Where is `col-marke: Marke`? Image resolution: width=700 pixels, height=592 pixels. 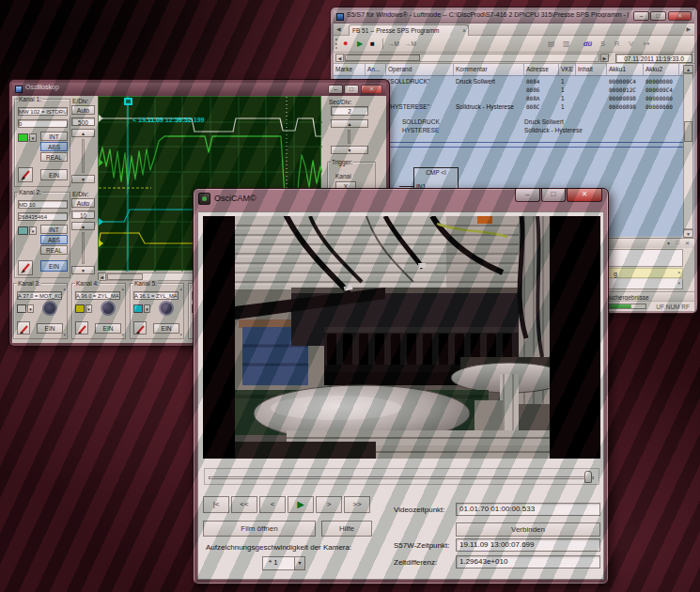
col-marke: Marke is located at coordinates (350, 70).